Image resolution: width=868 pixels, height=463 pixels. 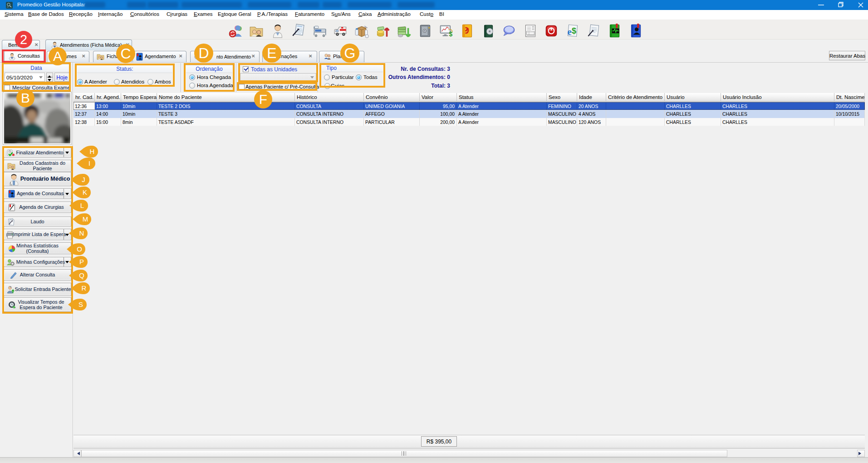 What do you see at coordinates (82, 261) in the screenshot?
I see `svg-text: P` at bounding box center [82, 261].